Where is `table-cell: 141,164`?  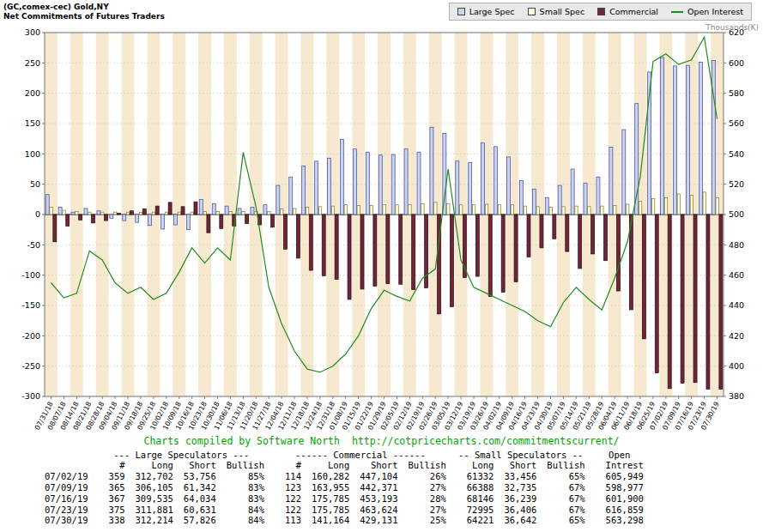
table-cell: 141,164 is located at coordinates (330, 522).